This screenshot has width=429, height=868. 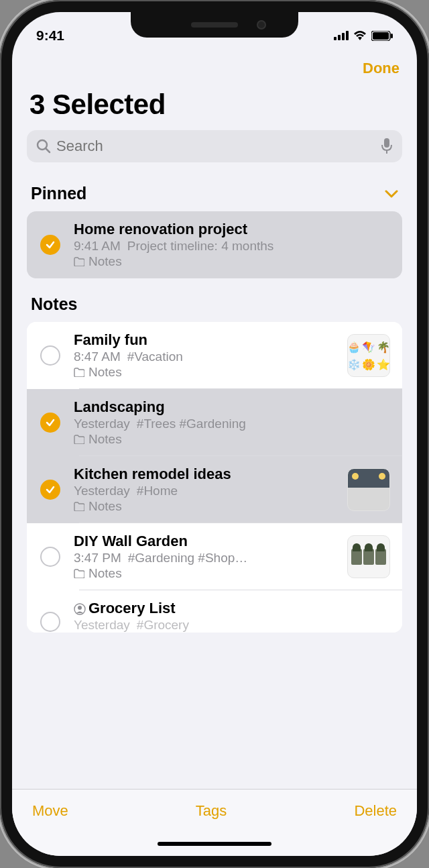 I want to click on status-time: 9:41, so click(x=50, y=36).